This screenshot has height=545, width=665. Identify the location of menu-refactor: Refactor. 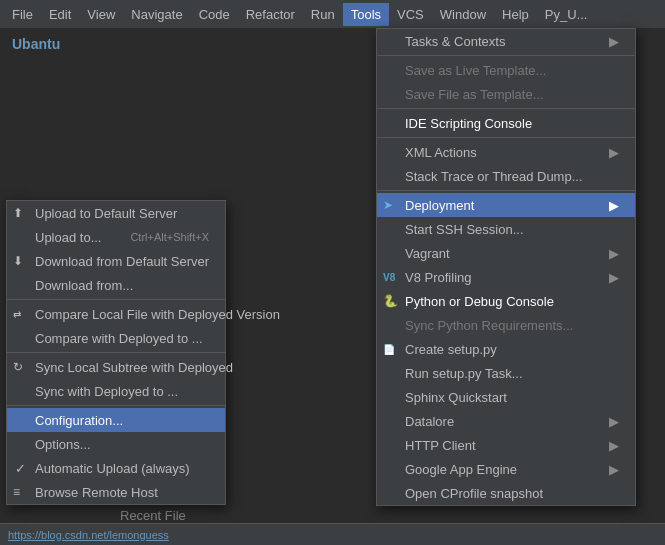
(270, 14).